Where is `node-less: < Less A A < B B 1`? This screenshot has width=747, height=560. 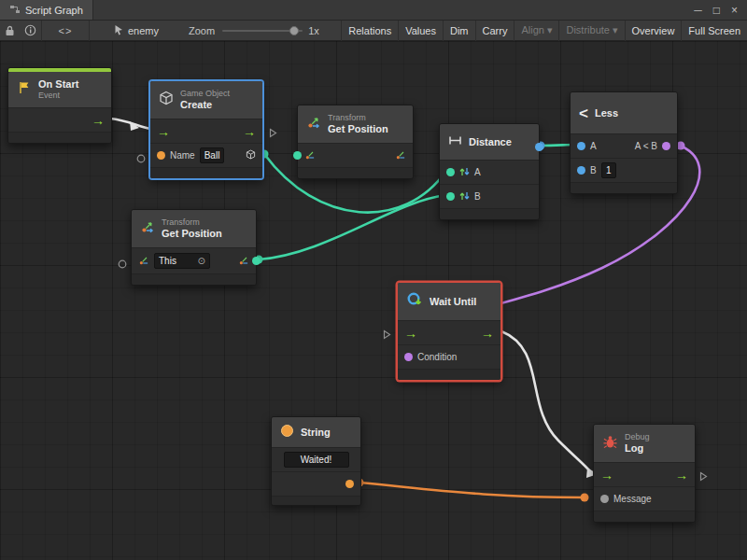
node-less: < Less A A < B B 1 is located at coordinates (624, 143).